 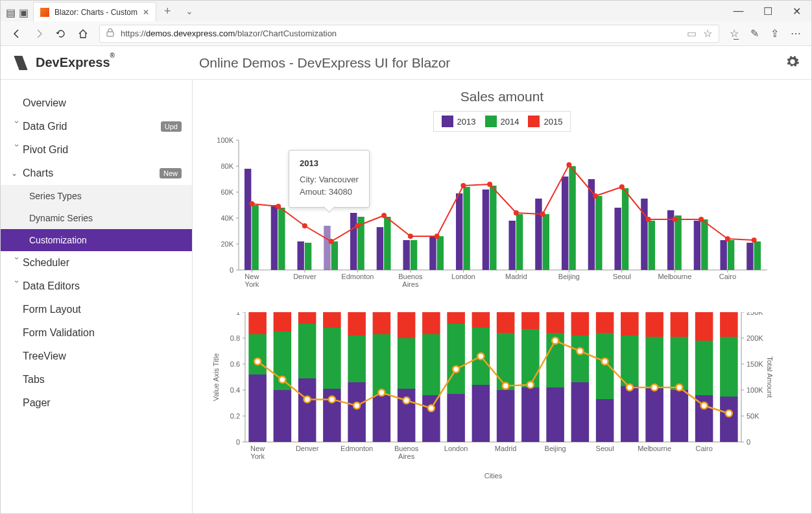 What do you see at coordinates (545, 121) in the screenshot?
I see `legend-item-2015: 2015` at bounding box center [545, 121].